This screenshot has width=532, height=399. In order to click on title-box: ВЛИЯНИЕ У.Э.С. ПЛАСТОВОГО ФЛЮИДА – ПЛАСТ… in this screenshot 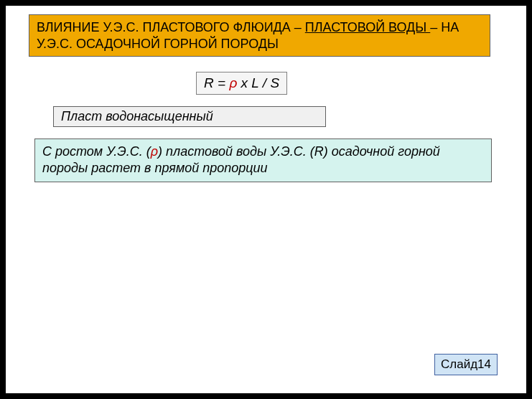, I will do `click(260, 36)`.